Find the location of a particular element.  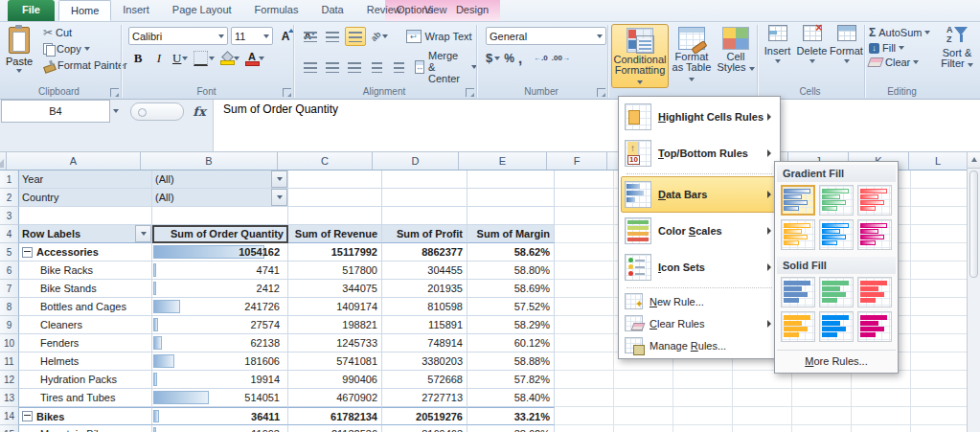

cell-A6: Bike Racks is located at coordinates (86, 270).